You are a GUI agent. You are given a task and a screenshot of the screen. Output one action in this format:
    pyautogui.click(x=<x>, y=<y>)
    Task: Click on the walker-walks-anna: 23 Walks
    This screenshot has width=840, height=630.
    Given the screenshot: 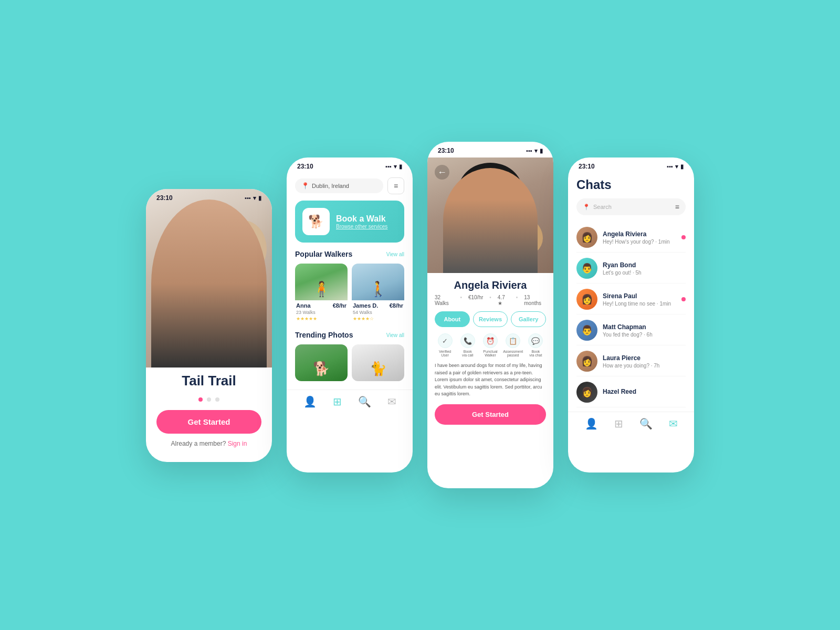 What is the action you would take?
    pyautogui.click(x=321, y=312)
    